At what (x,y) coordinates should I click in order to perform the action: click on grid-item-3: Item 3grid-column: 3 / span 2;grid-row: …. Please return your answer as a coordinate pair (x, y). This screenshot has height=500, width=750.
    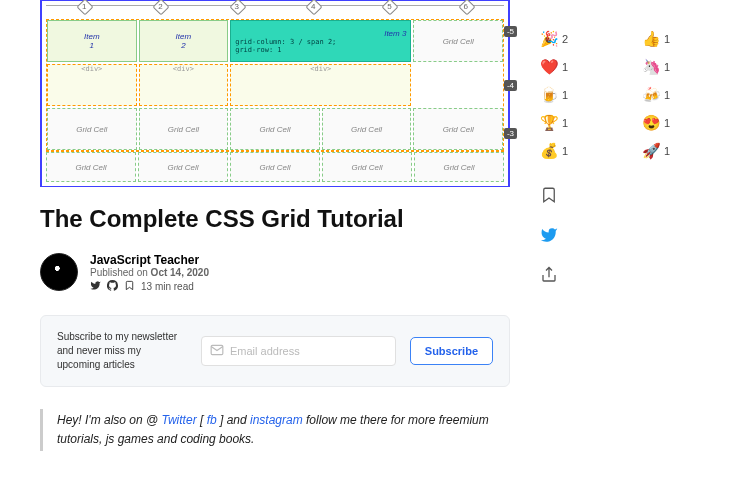
    Looking at the image, I should click on (320, 41).